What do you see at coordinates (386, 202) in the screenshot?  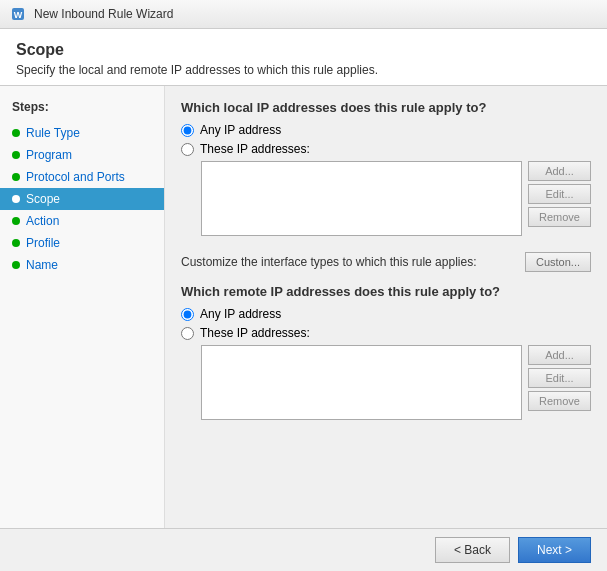 I see `local-ip-section: Add... Edit... Remove` at bounding box center [386, 202].